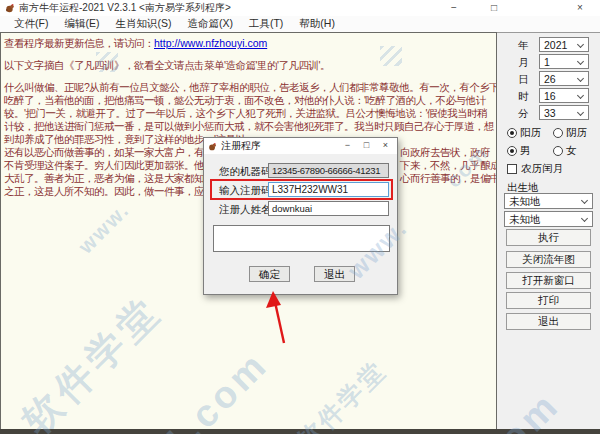  I want to click on machine-code-label: 您的机器码:, so click(246, 172).